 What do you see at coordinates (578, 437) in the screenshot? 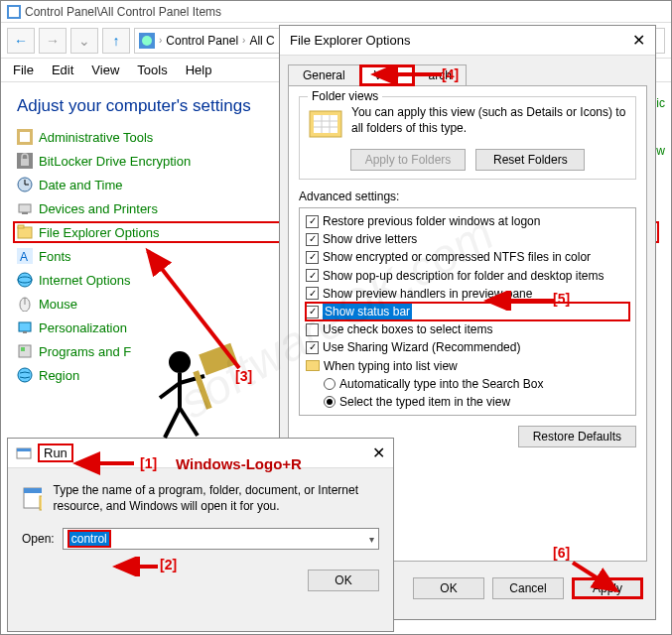
I see `restore-defaults-button: Restore Defaults` at bounding box center [578, 437].